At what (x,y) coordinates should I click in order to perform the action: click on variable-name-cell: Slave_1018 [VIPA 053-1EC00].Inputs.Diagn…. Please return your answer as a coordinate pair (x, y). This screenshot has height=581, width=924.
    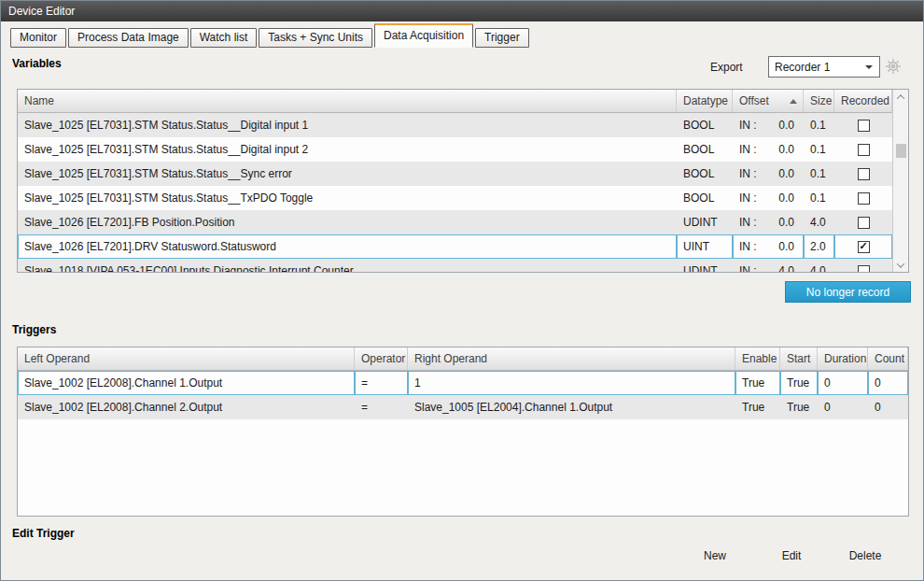
    Looking at the image, I should click on (347, 265).